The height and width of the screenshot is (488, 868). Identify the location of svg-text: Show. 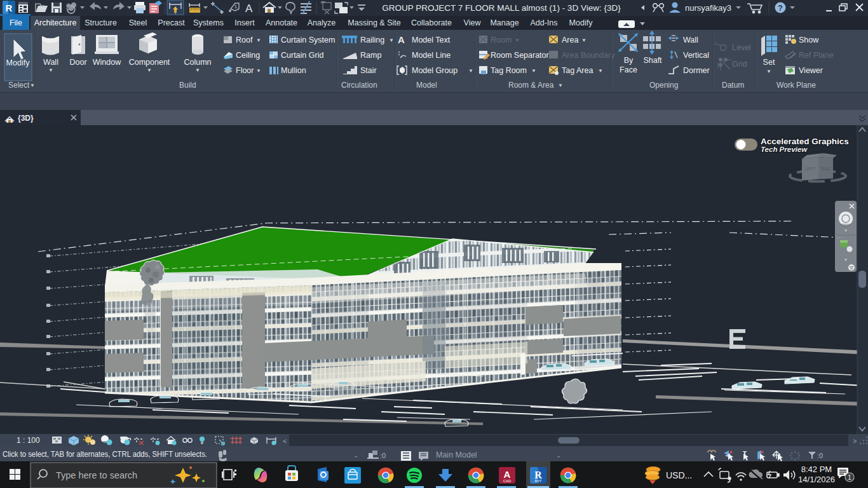
(809, 40).